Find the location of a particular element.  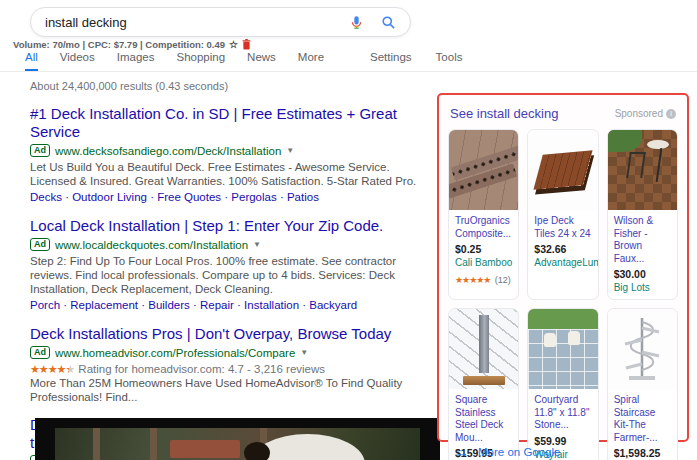

info-icon: i is located at coordinates (671, 114).